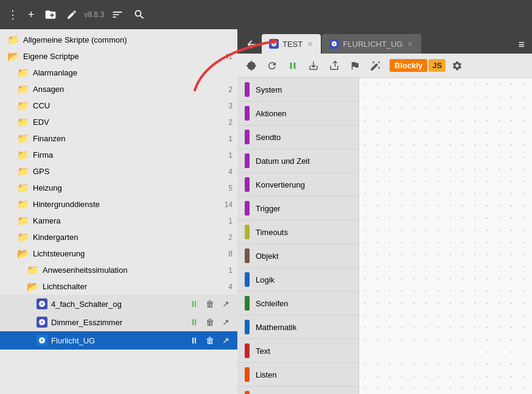 This screenshot has width=532, height=394. I want to click on category-trigger: Trigger, so click(298, 208).